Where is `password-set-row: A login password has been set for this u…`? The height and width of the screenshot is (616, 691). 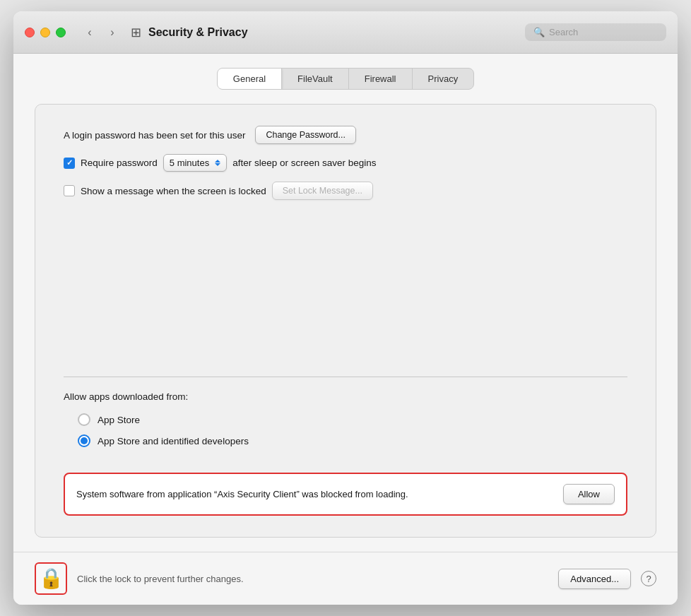
password-set-row: A login password has been set for this u… is located at coordinates (346, 135).